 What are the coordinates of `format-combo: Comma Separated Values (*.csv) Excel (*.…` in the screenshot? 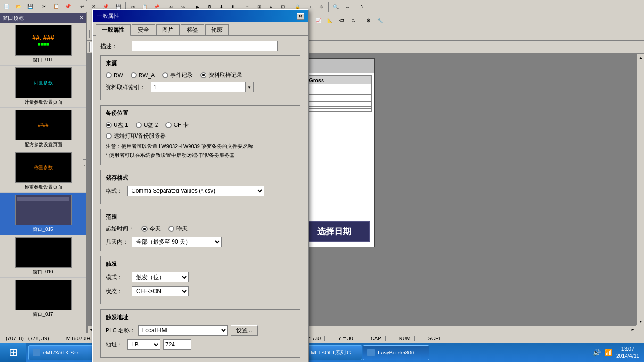 It's located at (196, 191).